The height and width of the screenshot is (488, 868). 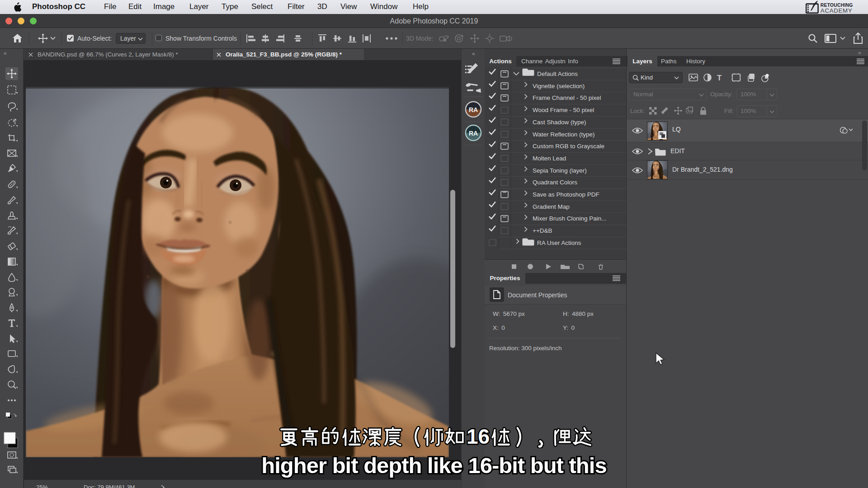 I want to click on svg-text: RA User Actions, so click(x=559, y=243).